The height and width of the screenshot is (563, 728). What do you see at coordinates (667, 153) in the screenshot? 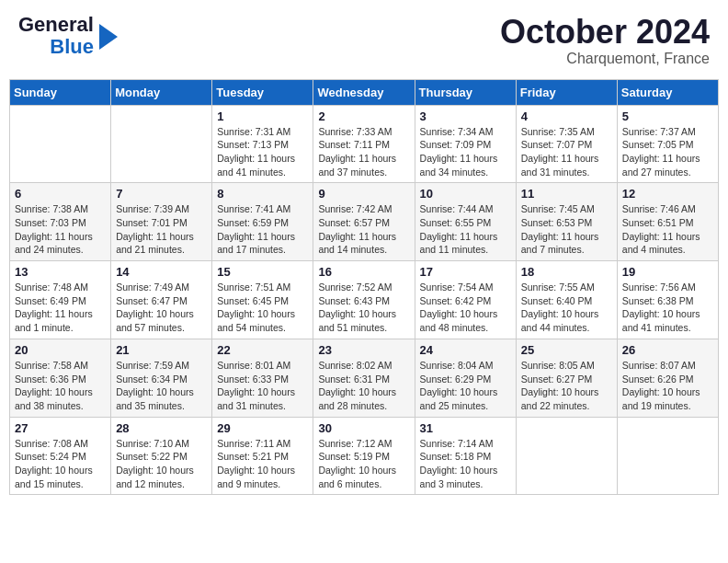
I see `day-info: Sunrise: 7:37 AM Sunset: 7:05 PM Dayligh…` at bounding box center [667, 153].